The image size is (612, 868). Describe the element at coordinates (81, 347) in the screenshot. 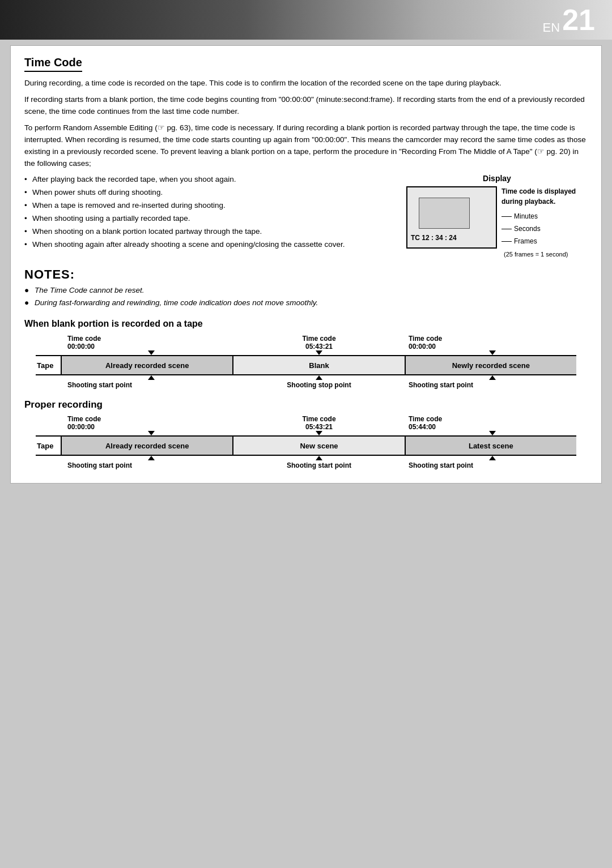

I see `tc-value-1: 00:00:00` at that location.